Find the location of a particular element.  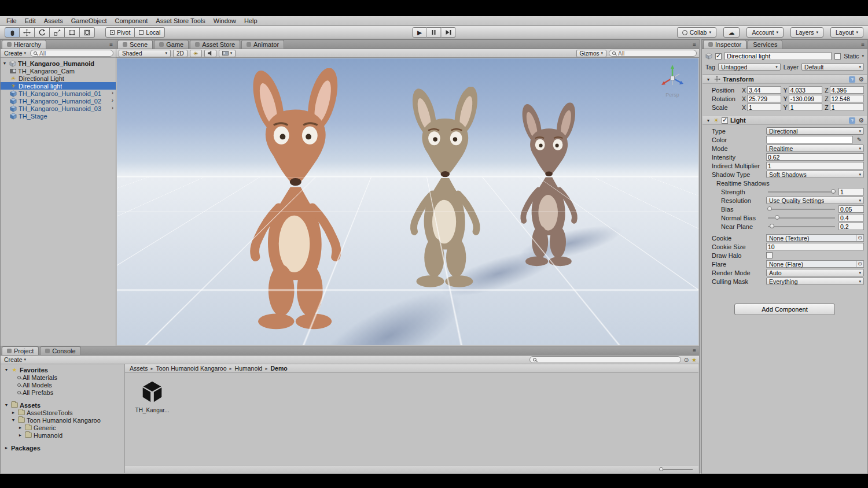

menu-component: Component is located at coordinates (131, 21).